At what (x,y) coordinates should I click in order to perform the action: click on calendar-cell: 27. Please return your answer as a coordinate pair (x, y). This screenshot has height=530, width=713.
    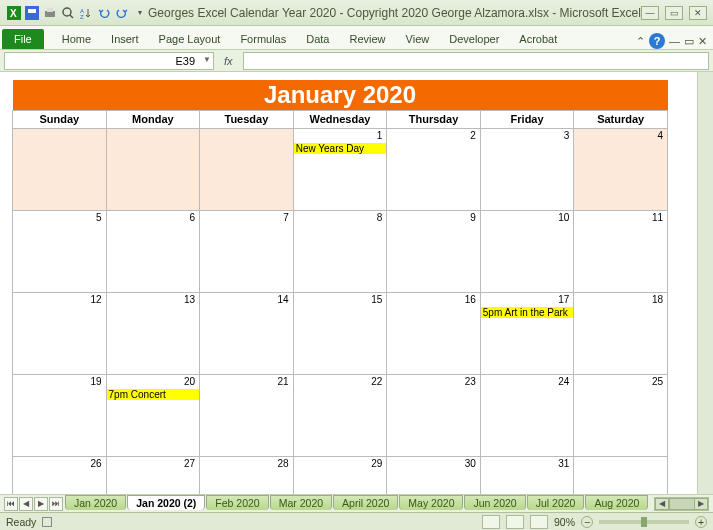
    Looking at the image, I should click on (153, 475).